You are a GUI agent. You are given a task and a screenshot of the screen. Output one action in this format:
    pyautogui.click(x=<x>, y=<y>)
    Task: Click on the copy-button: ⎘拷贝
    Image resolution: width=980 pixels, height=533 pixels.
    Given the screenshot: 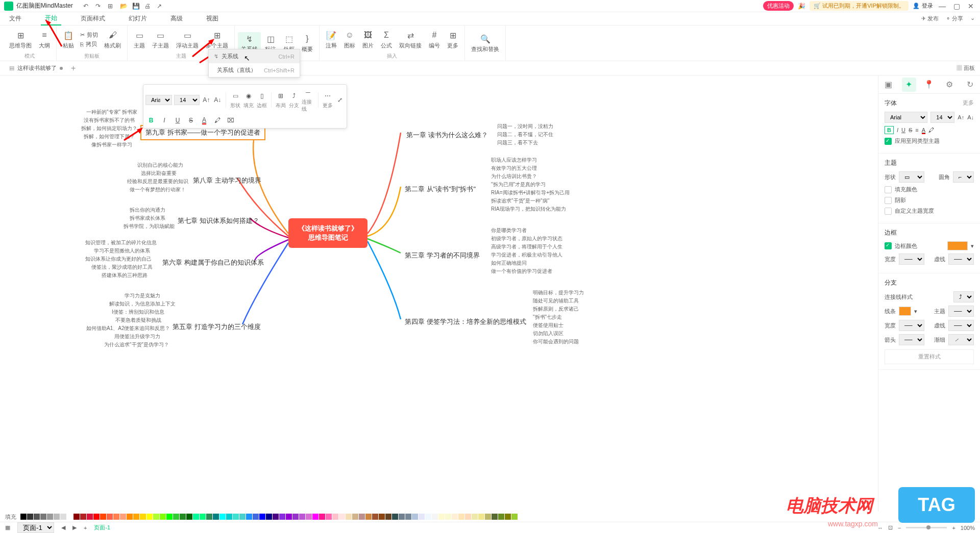 What is the action you would take?
    pyautogui.click(x=89, y=44)
    